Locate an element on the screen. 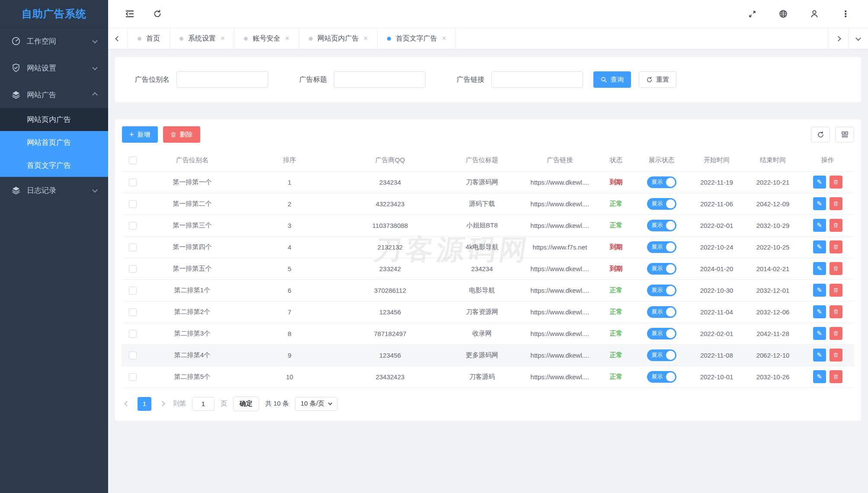 This screenshot has width=868, height=493. globe-icon is located at coordinates (783, 14).